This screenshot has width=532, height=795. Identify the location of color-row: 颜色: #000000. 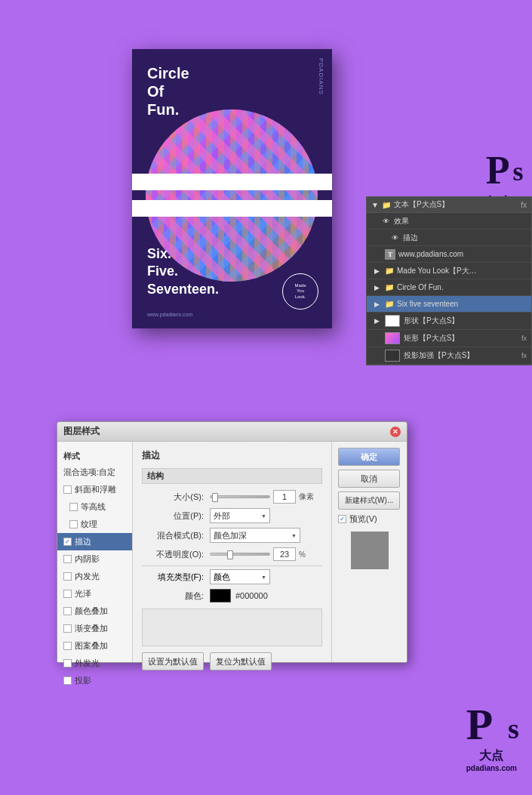
(232, 596).